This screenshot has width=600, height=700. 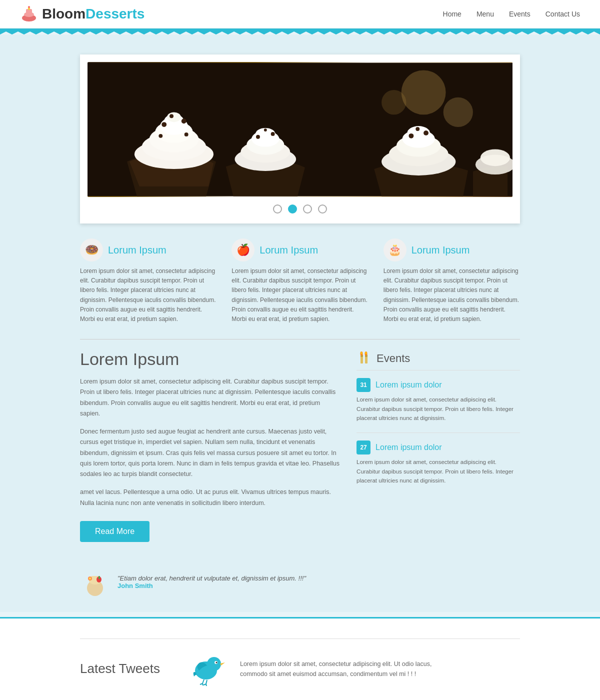 What do you see at coordinates (452, 295) in the screenshot?
I see `feature-3-text: Lorem ipsum dolor sit amet, consectetur …` at bounding box center [452, 295].